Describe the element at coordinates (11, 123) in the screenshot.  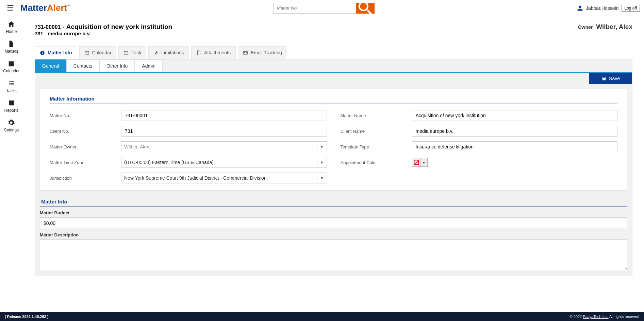
I see `gear-icon` at that location.